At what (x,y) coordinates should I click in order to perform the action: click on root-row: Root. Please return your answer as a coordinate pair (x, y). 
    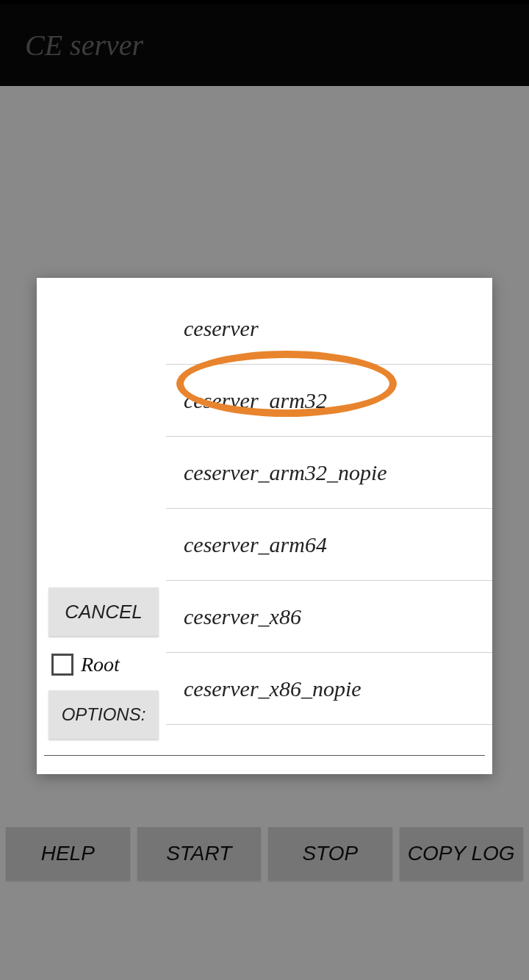
    Looking at the image, I should click on (104, 665).